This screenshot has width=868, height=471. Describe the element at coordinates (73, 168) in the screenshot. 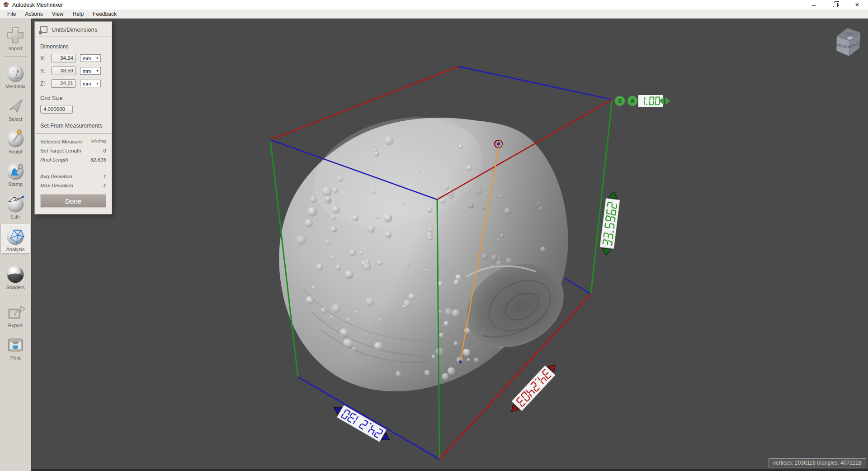

I see `spacer` at that location.